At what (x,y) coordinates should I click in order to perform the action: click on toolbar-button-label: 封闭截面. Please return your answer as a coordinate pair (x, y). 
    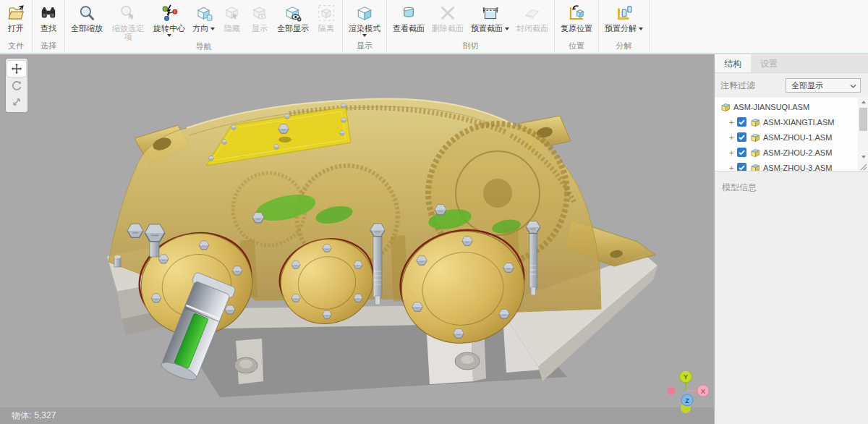
    Looking at the image, I should click on (532, 28).